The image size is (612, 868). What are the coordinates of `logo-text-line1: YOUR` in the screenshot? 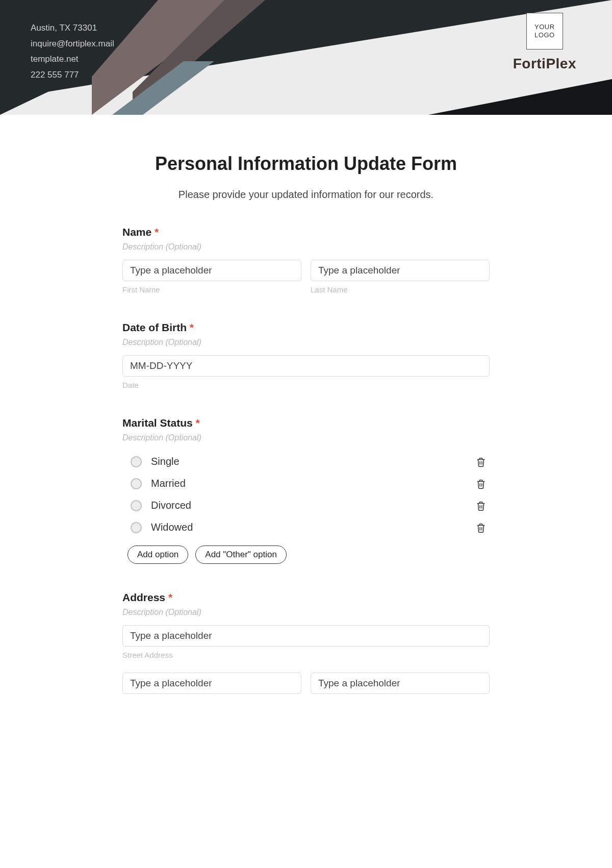 It's located at (545, 27).